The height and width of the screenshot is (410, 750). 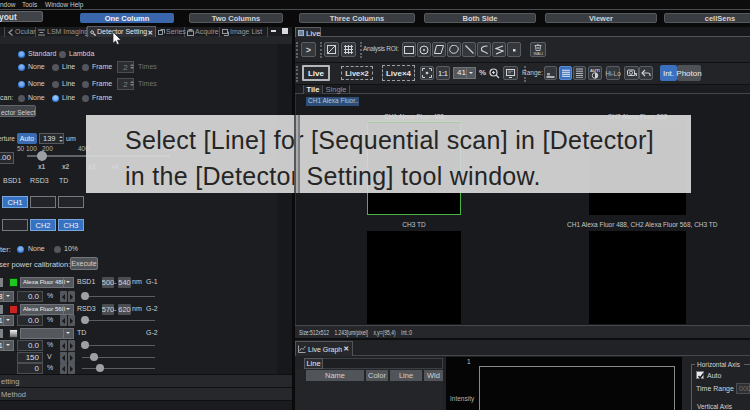 What do you see at coordinates (595, 70) in the screenshot?
I see `svg-text: AUTO` at bounding box center [595, 70].